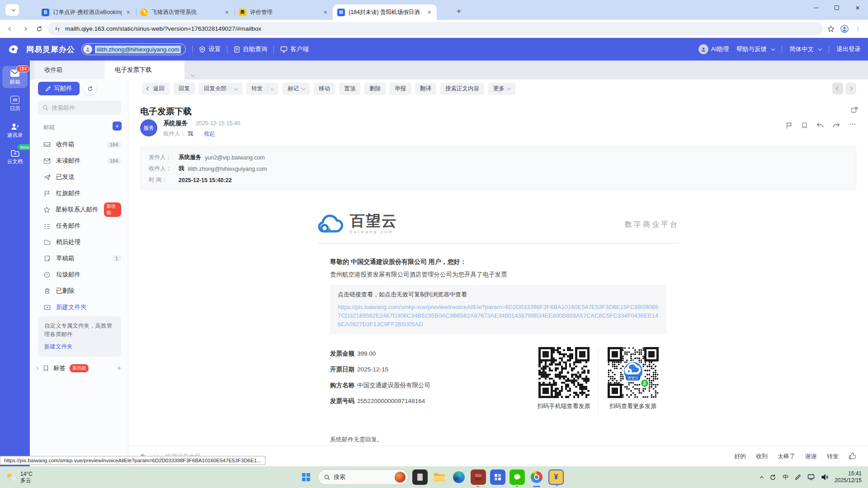  Describe the element at coordinates (15, 157) in the screenshot. I see `rail-item-clouddocs: Beta 云文档` at that location.